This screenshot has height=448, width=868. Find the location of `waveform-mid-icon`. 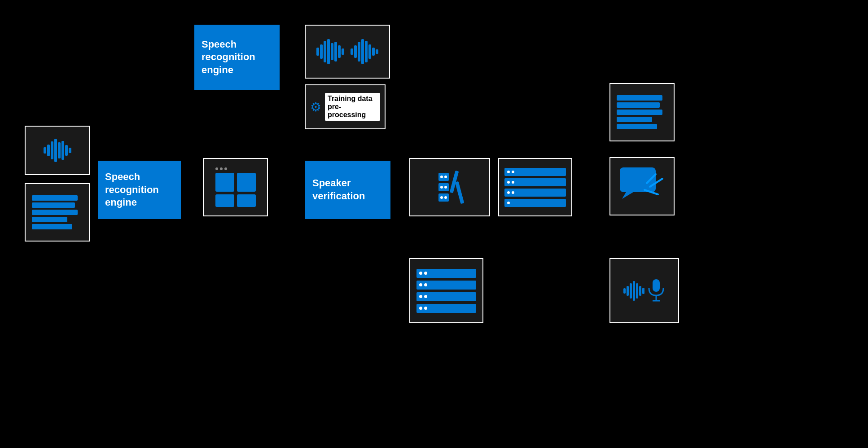

waveform-mid-icon is located at coordinates (57, 150).